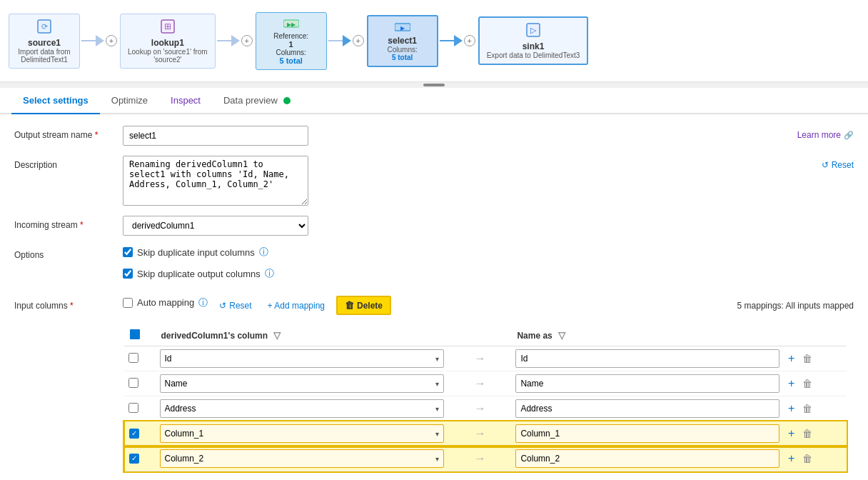 The image size is (868, 480). I want to click on add-node-btn-2: +, so click(247, 41).